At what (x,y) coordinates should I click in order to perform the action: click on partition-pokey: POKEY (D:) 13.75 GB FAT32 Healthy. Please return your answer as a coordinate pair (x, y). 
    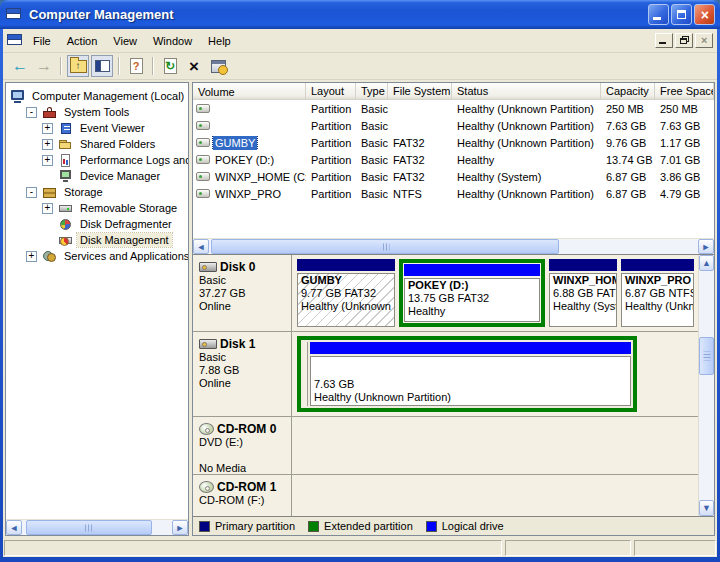
    Looking at the image, I should click on (472, 293).